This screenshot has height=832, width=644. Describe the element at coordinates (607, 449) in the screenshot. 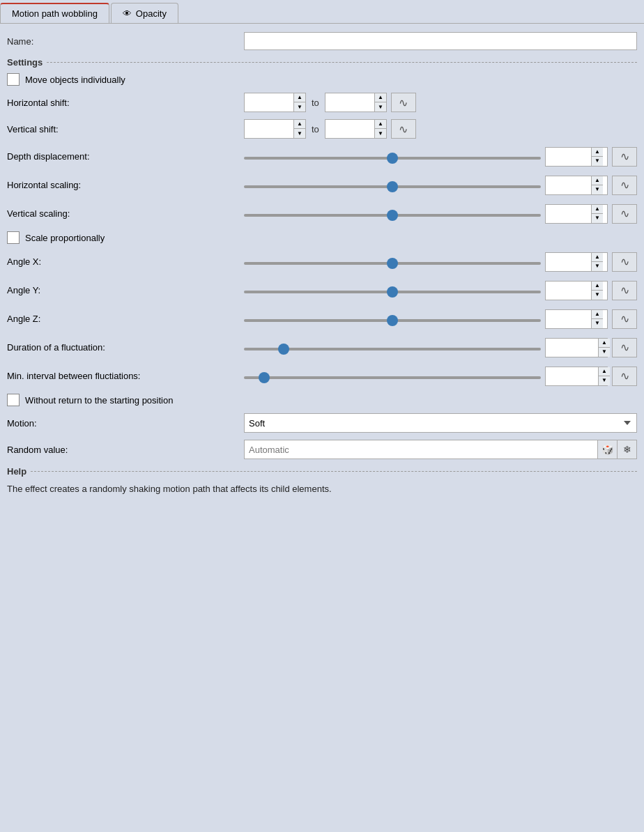

I see `dice-icon: 🎲` at that location.